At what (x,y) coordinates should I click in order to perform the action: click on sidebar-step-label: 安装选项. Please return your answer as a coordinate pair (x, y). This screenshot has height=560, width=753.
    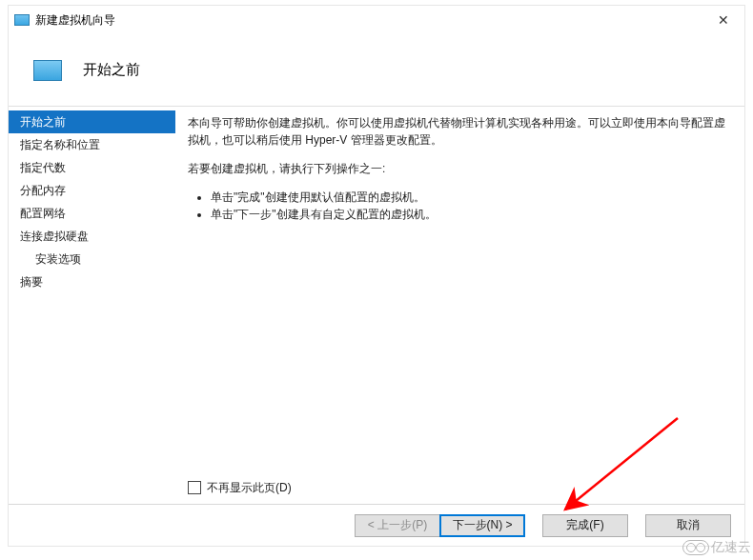
    Looking at the image, I should click on (58, 259).